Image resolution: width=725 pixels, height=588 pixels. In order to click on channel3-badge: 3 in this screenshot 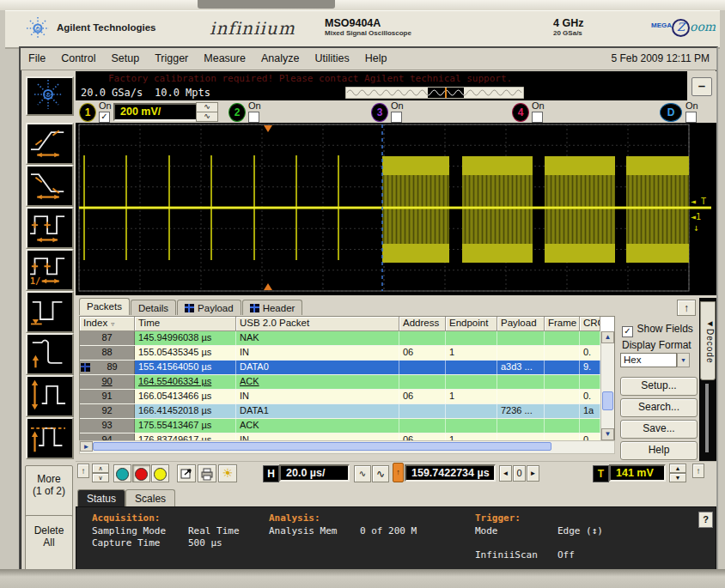, I will do `click(380, 112)`.